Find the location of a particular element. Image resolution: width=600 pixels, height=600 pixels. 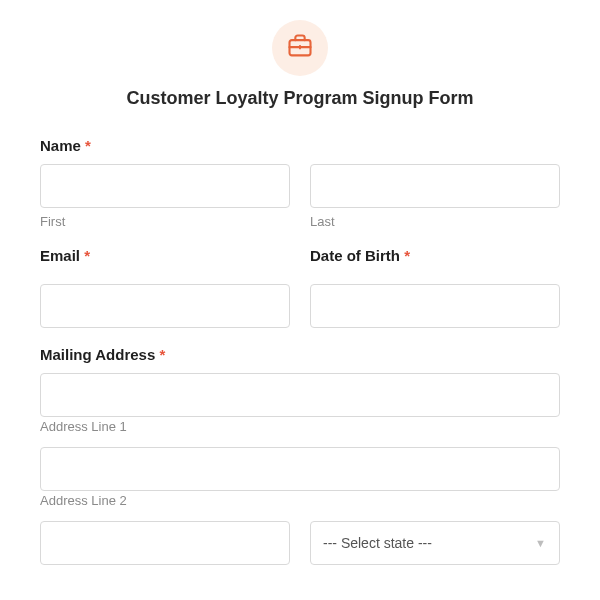

address-label-text: Mailing Address is located at coordinates (98, 354).